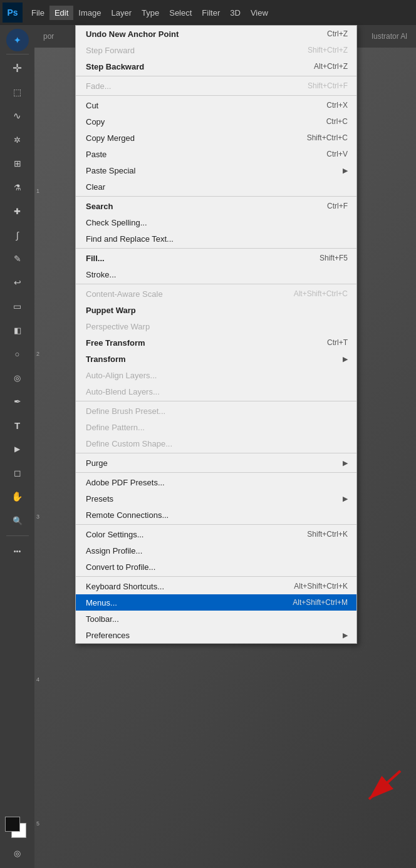  What do you see at coordinates (61, 13) in the screenshot?
I see `menu-edit: Edit` at bounding box center [61, 13].